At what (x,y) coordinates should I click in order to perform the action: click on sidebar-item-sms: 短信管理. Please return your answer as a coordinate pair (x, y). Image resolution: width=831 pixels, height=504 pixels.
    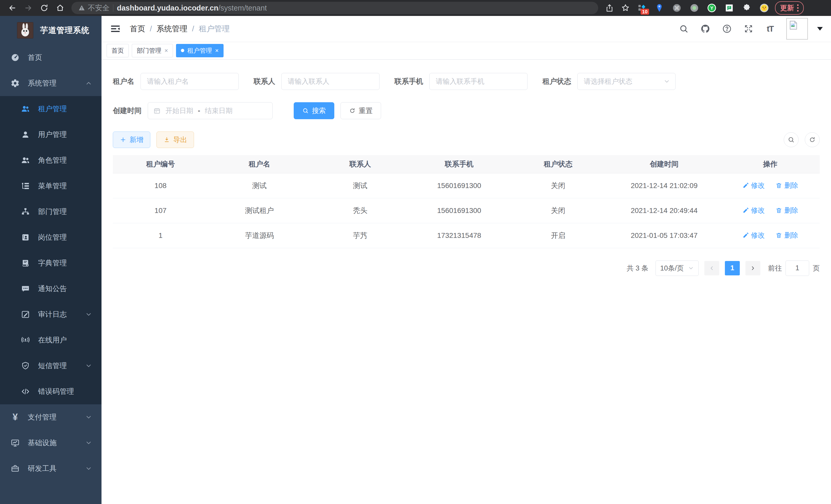
    Looking at the image, I should click on (51, 366).